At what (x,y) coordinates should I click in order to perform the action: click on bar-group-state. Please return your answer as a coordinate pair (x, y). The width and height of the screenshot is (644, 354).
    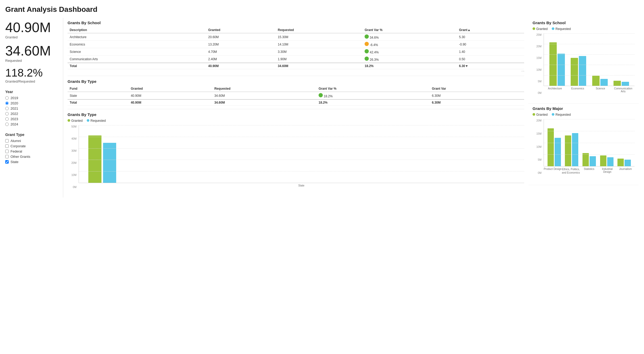
    Looking at the image, I should click on (102, 159).